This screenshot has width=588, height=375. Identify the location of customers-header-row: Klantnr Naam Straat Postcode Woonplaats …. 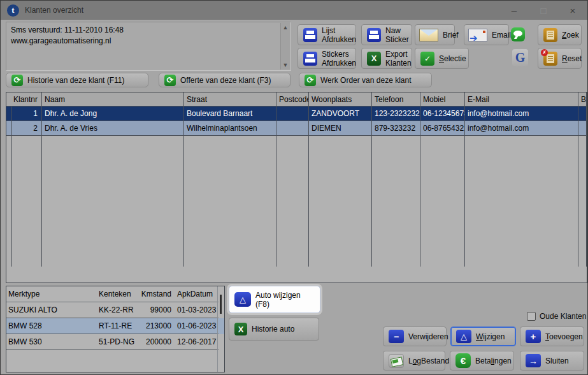
(297, 99).